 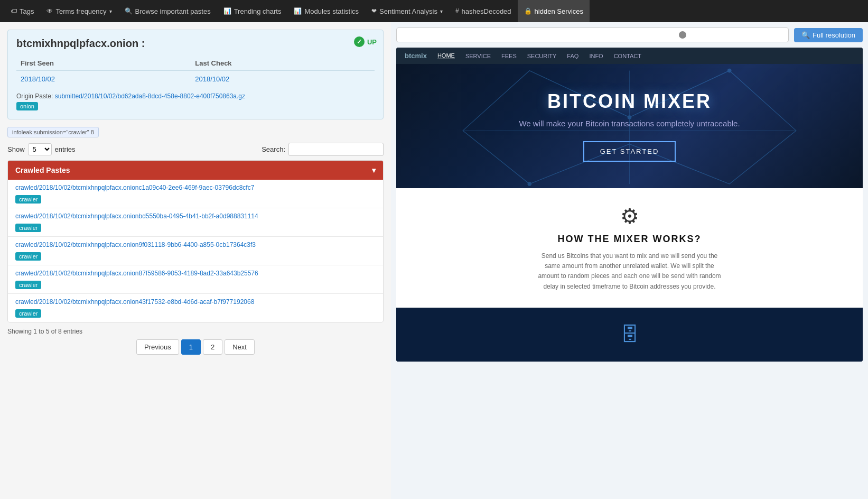 What do you see at coordinates (53, 132) in the screenshot?
I see `filter-badge: infoleak:submission="crawler" 8` at bounding box center [53, 132].